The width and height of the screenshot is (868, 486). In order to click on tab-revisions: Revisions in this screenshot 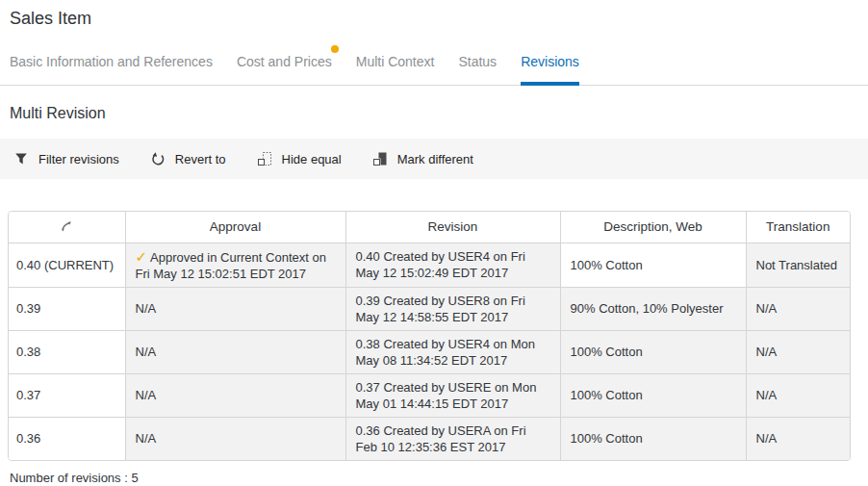, I will do `click(550, 69)`.